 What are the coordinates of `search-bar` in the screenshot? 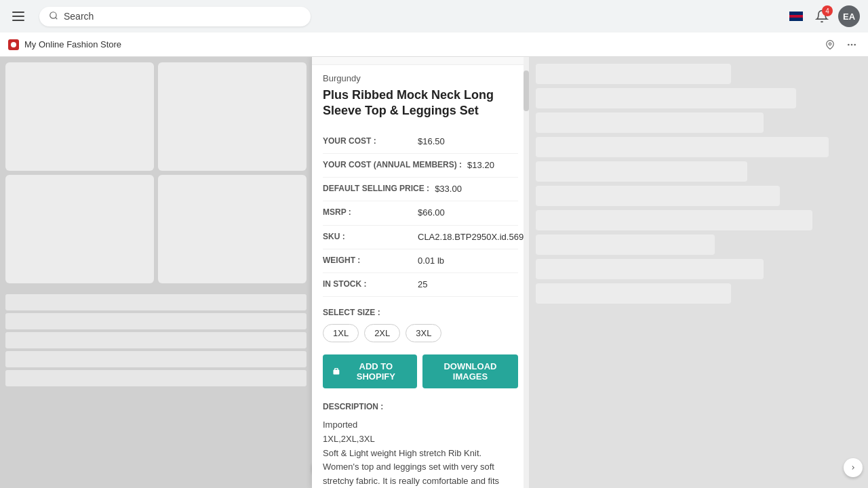 It's located at (175, 16).